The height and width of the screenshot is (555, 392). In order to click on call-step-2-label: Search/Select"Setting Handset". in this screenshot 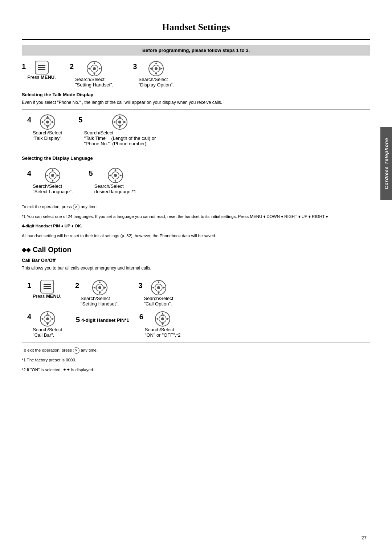, I will do `click(99, 301)`.